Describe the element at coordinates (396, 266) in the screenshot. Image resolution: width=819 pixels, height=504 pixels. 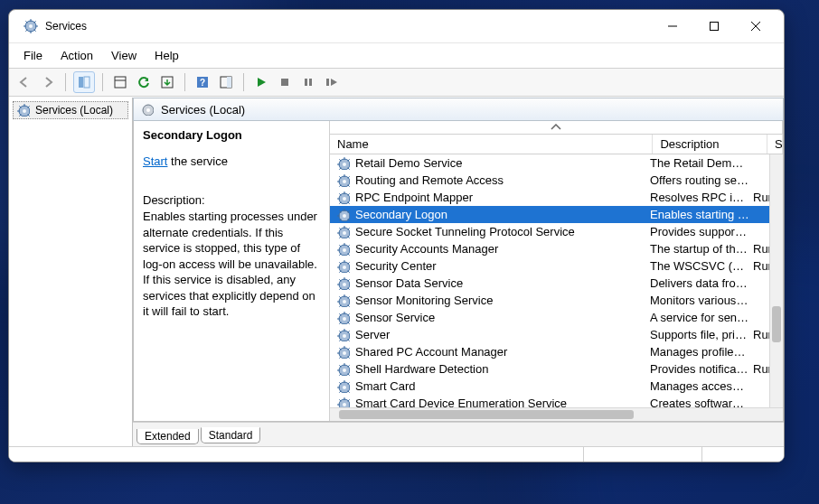
I see `service-name: Security Center` at that location.